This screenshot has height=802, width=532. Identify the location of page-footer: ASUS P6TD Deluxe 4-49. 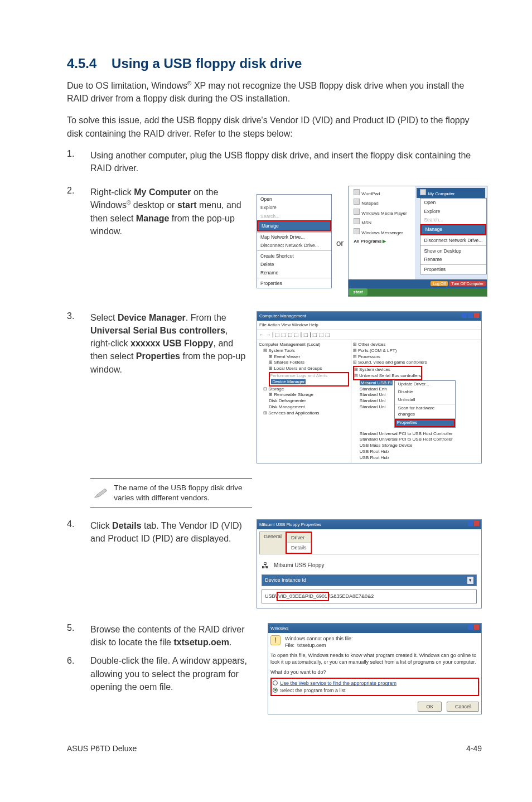
(274, 748).